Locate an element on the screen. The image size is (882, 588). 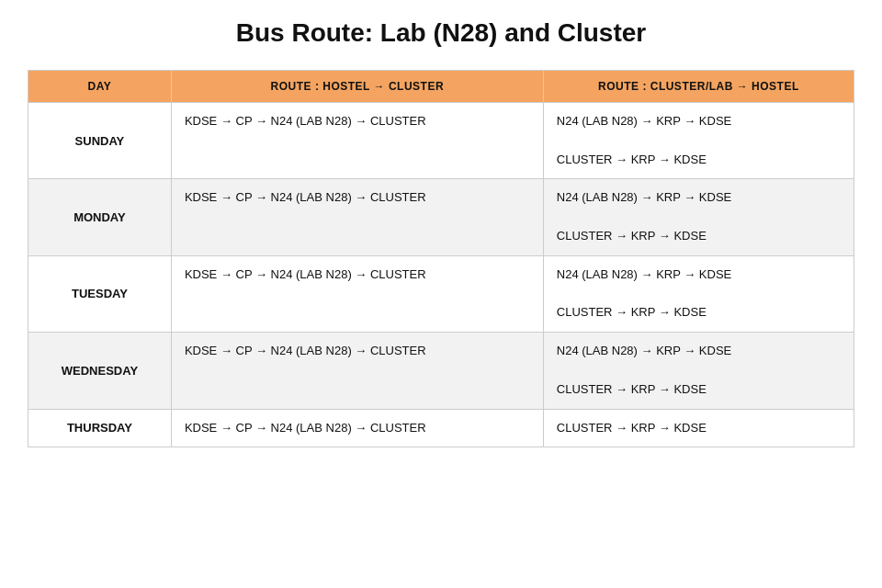
cell-to-hostel: CLUSTER → KRP → KDSE is located at coordinates (698, 428).